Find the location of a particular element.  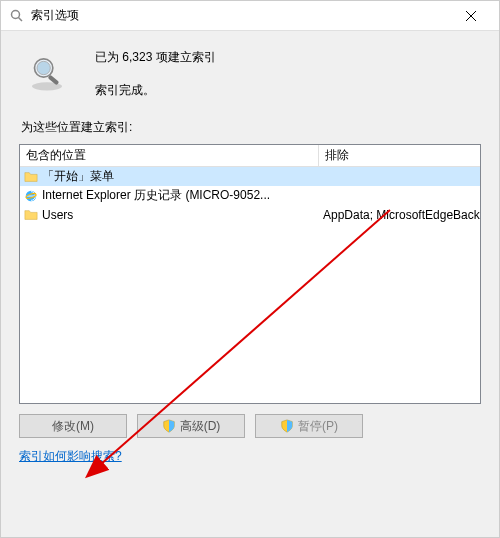

modify-button: 修改(M) is located at coordinates (73, 426).